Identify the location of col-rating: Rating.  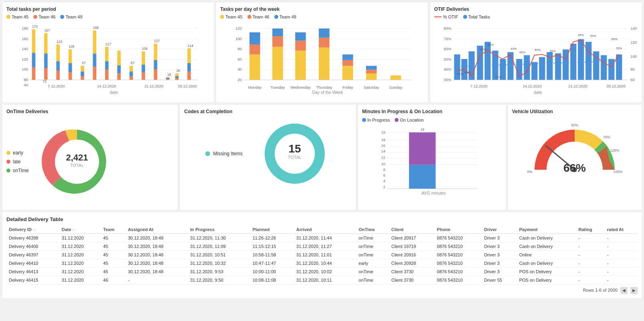
(590, 230).